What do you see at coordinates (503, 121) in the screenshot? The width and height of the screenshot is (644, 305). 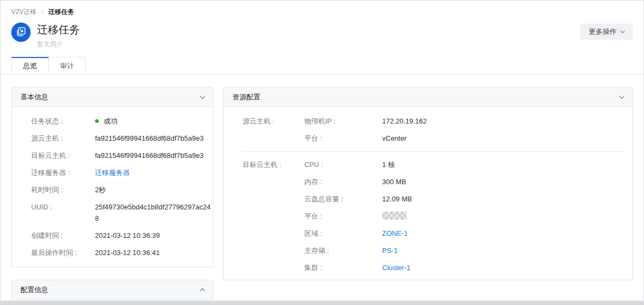 I see `host-ip-value: 172.20.19.162` at bounding box center [503, 121].